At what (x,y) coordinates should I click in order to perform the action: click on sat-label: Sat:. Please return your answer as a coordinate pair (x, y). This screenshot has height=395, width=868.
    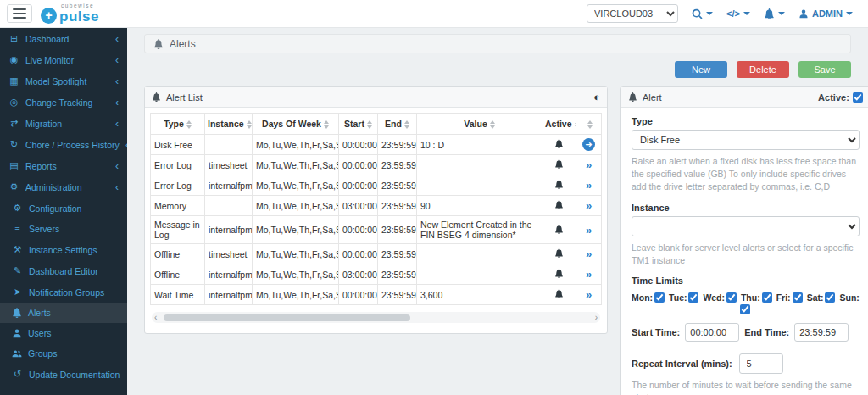
    Looking at the image, I should click on (815, 298).